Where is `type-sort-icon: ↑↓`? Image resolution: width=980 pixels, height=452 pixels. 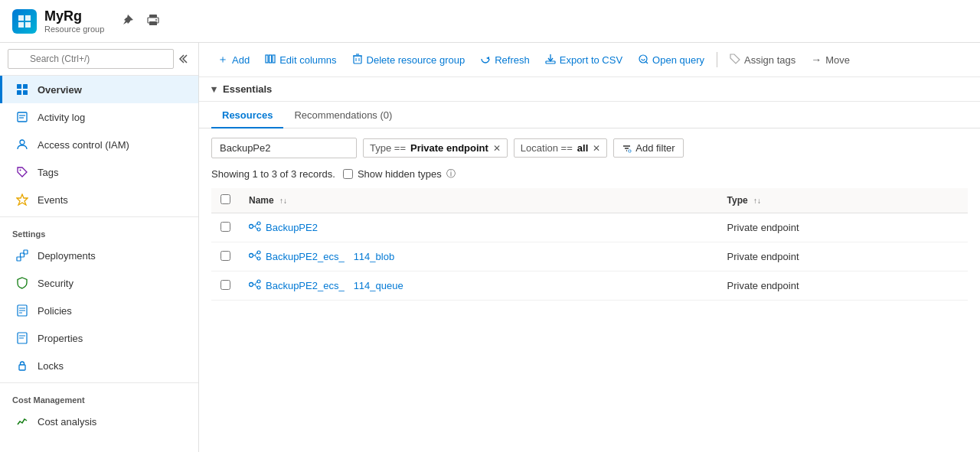 type-sort-icon: ↑↓ is located at coordinates (757, 200).